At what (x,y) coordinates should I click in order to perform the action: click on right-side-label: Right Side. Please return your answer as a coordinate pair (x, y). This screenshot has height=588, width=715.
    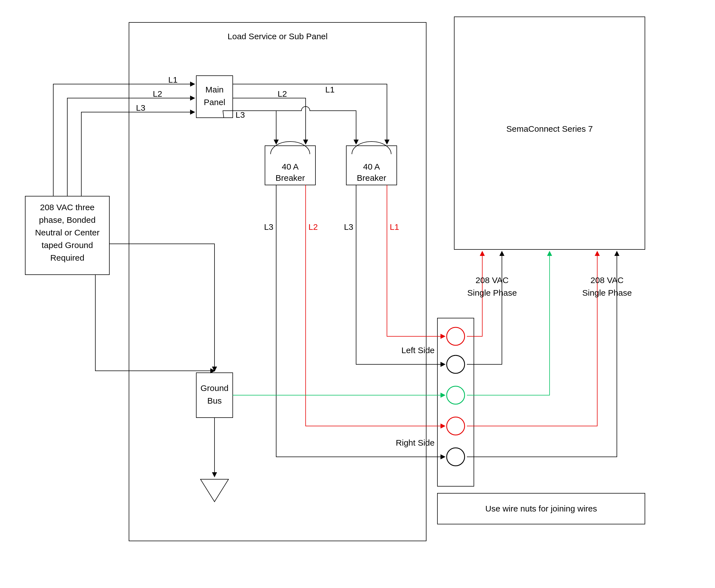
    Looking at the image, I should click on (415, 443).